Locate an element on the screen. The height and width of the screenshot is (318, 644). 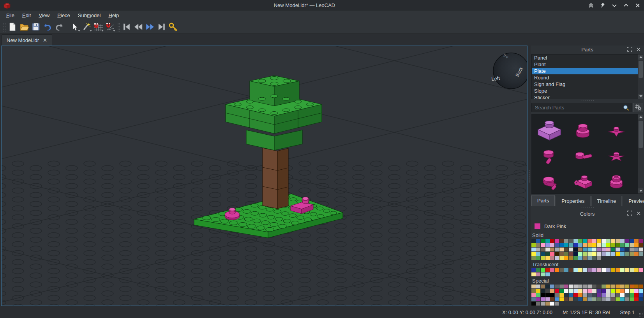
panel-splitter is located at coordinates (588, 101).